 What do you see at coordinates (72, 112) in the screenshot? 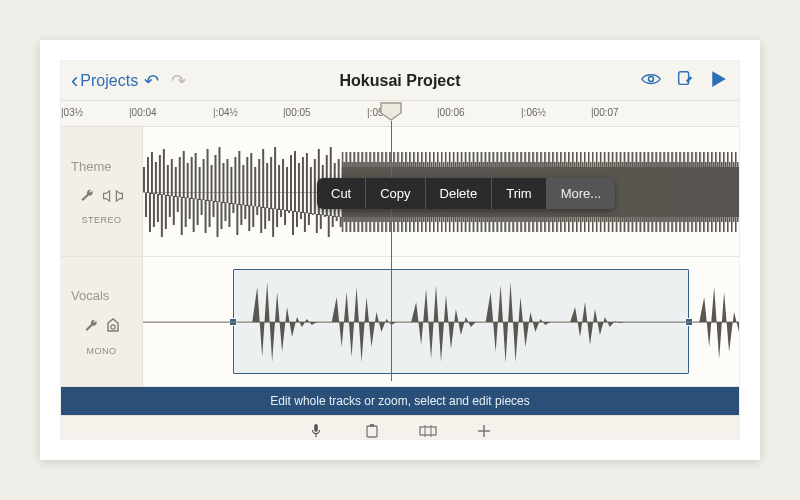
I see `ruler-tick: |03½` at bounding box center [72, 112].